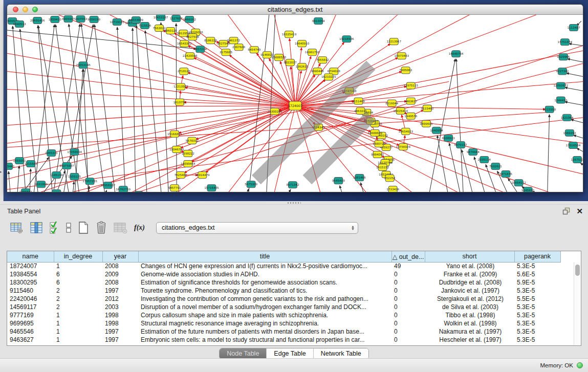 This screenshot has width=588, height=372. I want to click on close-panel-icon: ✕, so click(579, 211).